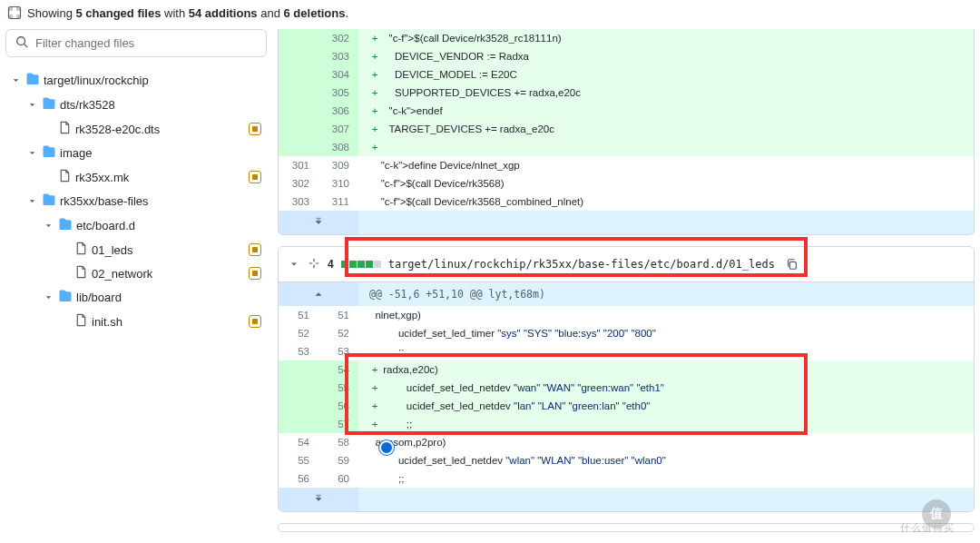 The height and width of the screenshot is (543, 980). Describe the element at coordinates (146, 44) in the screenshot. I see `filter-input` at that location.